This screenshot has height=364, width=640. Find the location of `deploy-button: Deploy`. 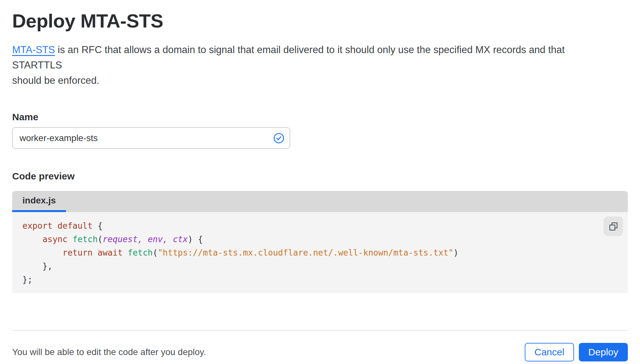

deploy-button: Deploy is located at coordinates (603, 352).